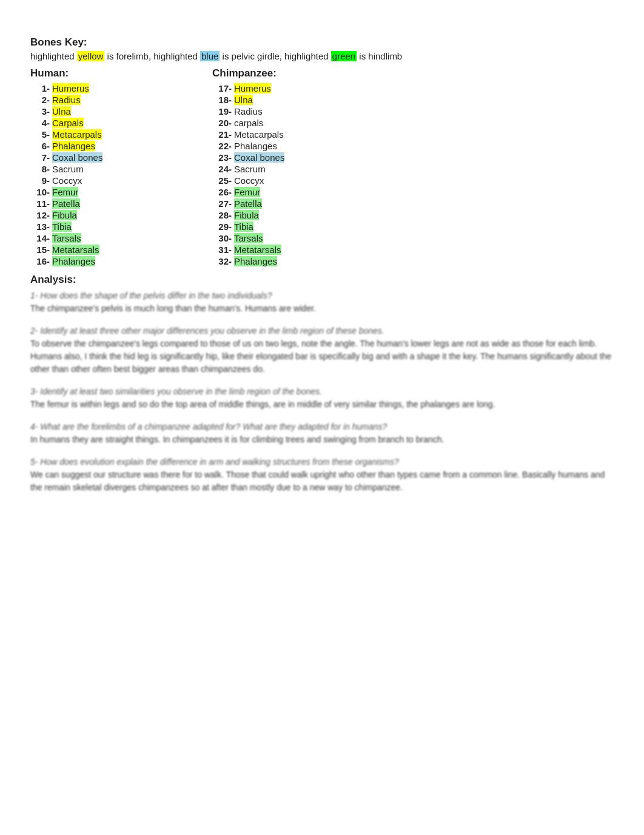  Describe the element at coordinates (303, 89) in the screenshot. I see `list-item: 17-Humerus` at that location.